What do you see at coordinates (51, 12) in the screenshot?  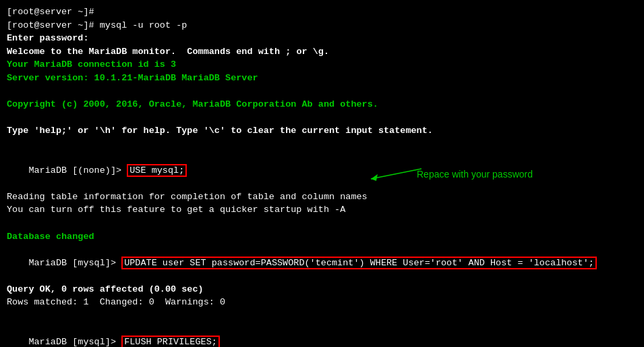 I see `line-text: [root@server ~]#` at bounding box center [51, 12].